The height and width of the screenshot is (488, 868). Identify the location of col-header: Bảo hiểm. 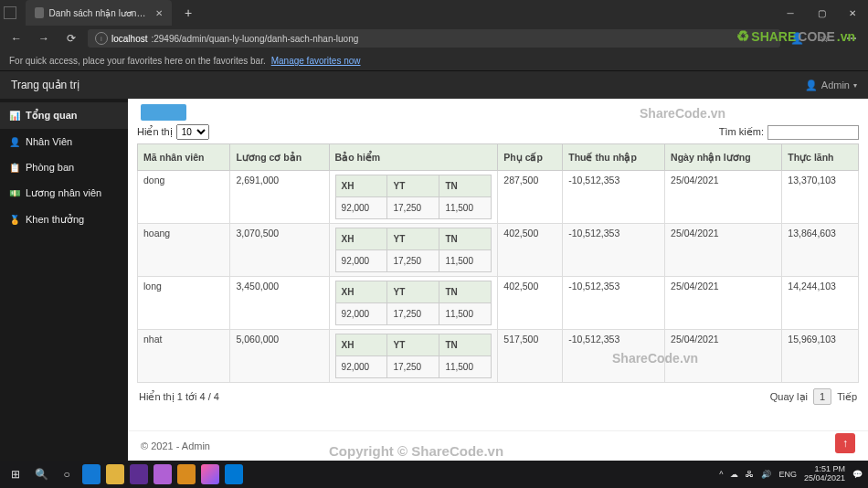
(413, 157).